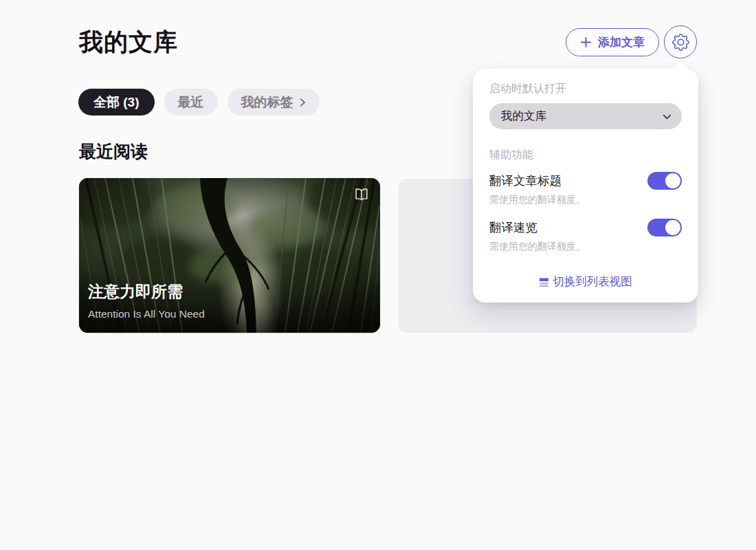 This screenshot has width=756, height=550. What do you see at coordinates (680, 42) in the screenshot?
I see `settings-button` at bounding box center [680, 42].